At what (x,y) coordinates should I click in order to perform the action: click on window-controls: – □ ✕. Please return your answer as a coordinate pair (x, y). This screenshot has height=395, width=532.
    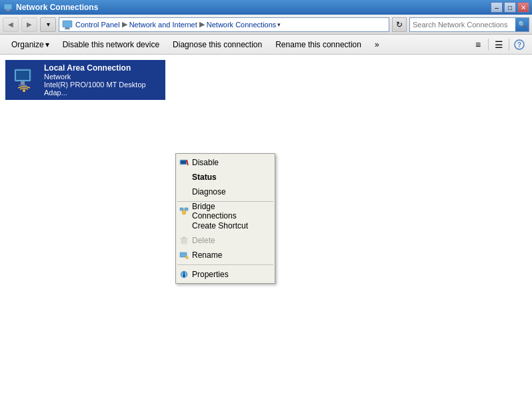
    Looking at the image, I should click on (510, 7).